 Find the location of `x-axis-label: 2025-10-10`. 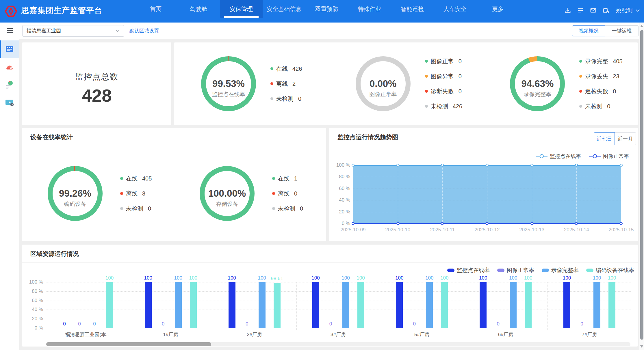

x-axis-label: 2025-10-10 is located at coordinates (398, 230).